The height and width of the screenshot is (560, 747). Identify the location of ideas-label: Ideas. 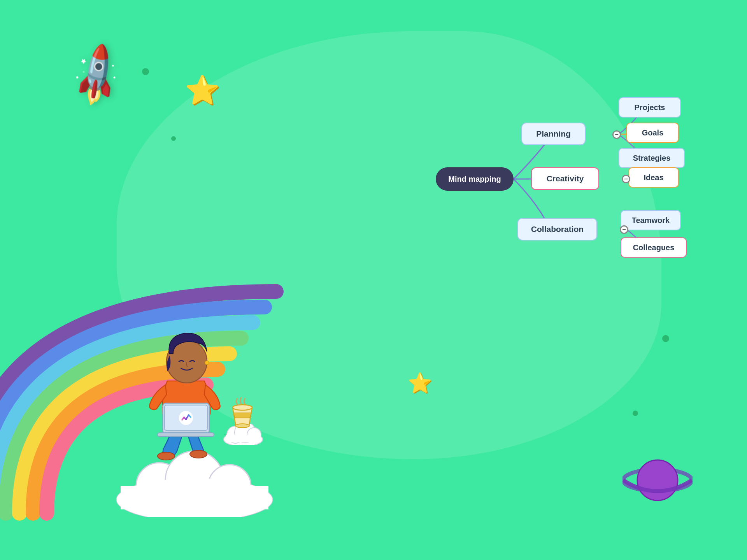
(654, 177).